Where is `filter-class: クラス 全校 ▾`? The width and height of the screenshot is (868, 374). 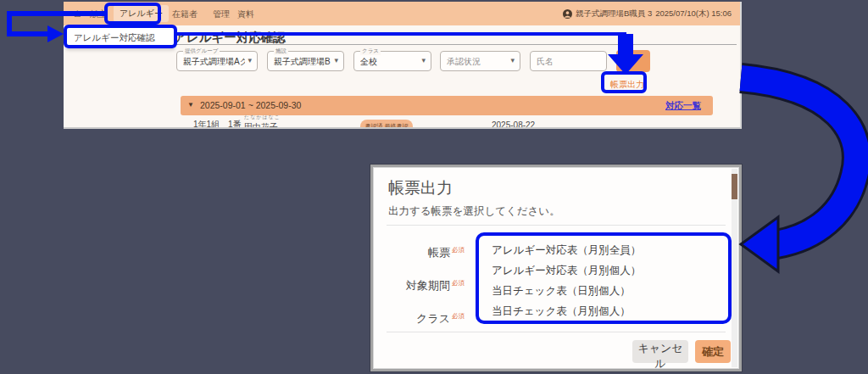 filter-class: クラス 全校 ▾ is located at coordinates (392, 61).